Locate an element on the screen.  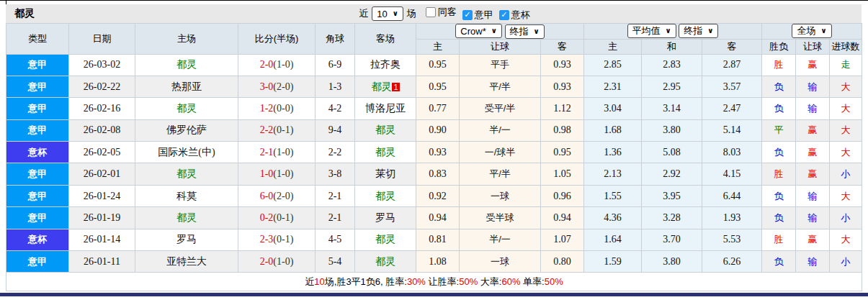
toolbar: 都灵 近 10 ∨ 场 同客✓意甲✓意杯 is located at coordinates (434, 14).